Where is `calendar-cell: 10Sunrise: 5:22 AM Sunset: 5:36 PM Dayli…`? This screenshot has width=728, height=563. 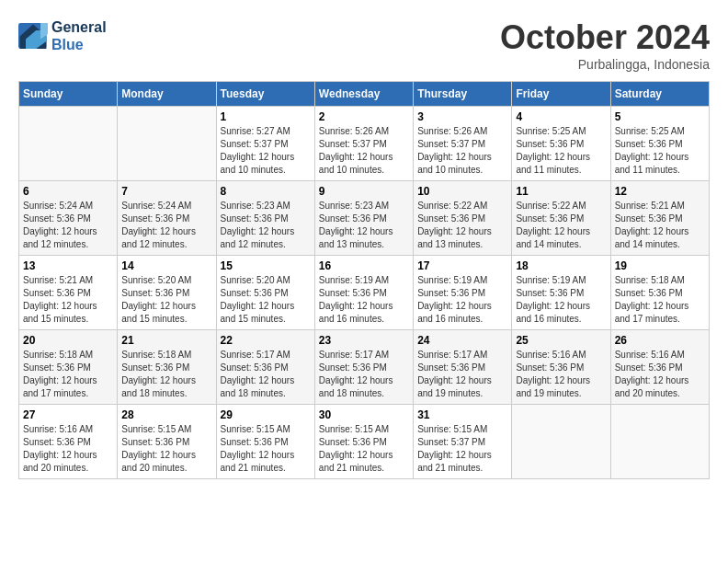 calendar-cell: 10Sunrise: 5:22 AM Sunset: 5:36 PM Dayli… is located at coordinates (463, 219).